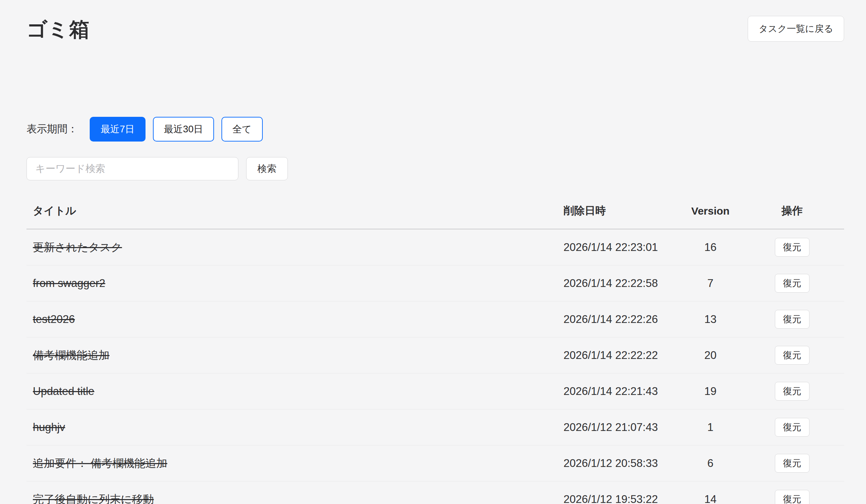 The image size is (866, 504). I want to click on column-header-actions: 操作, so click(792, 213).